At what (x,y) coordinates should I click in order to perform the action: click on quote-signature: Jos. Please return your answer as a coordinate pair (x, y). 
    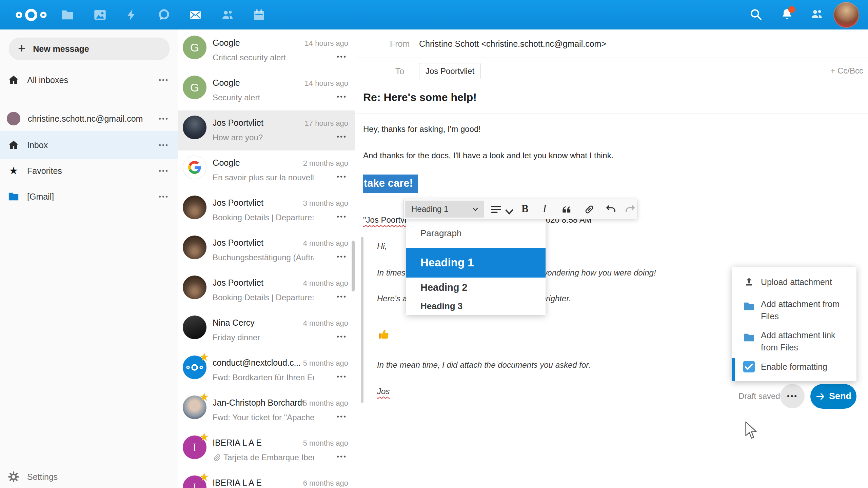
    Looking at the image, I should click on (383, 391).